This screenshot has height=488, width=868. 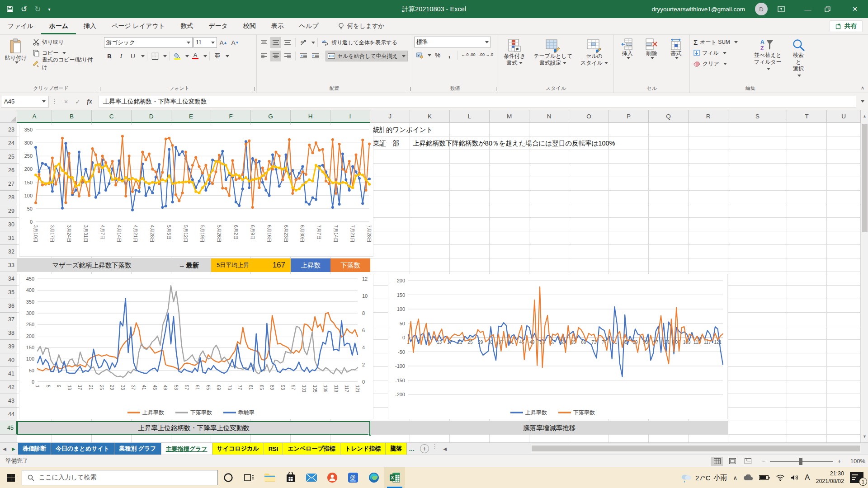 What do you see at coordinates (264, 42) in the screenshot?
I see `align-top-button` at bounding box center [264, 42].